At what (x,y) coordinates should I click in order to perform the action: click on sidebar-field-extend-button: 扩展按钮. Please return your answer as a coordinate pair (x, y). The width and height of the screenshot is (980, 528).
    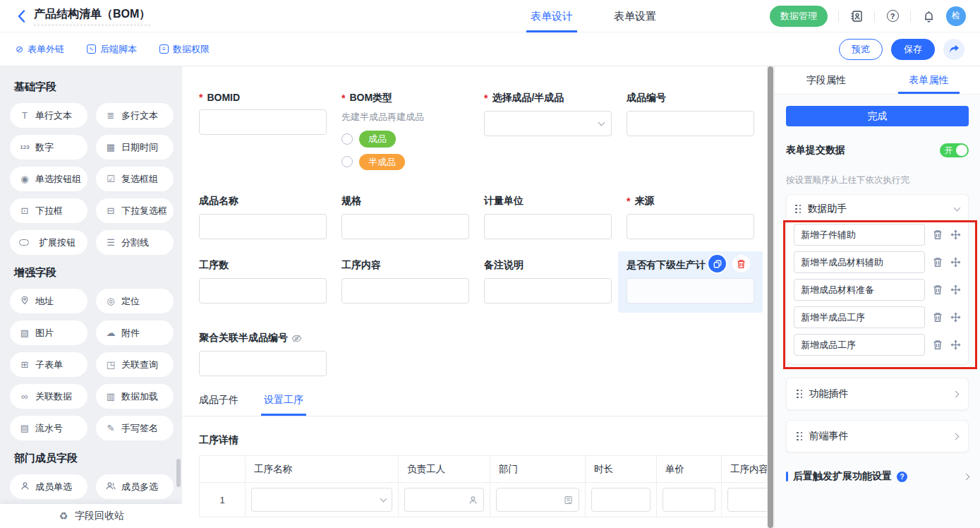
    Looking at the image, I should click on (49, 243).